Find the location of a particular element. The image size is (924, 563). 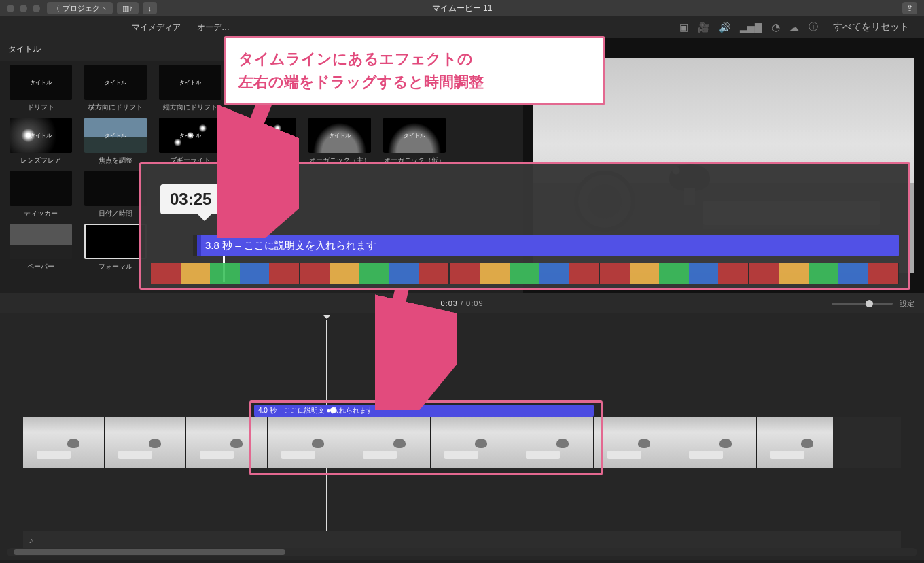

timeline-video-track is located at coordinates (462, 443).